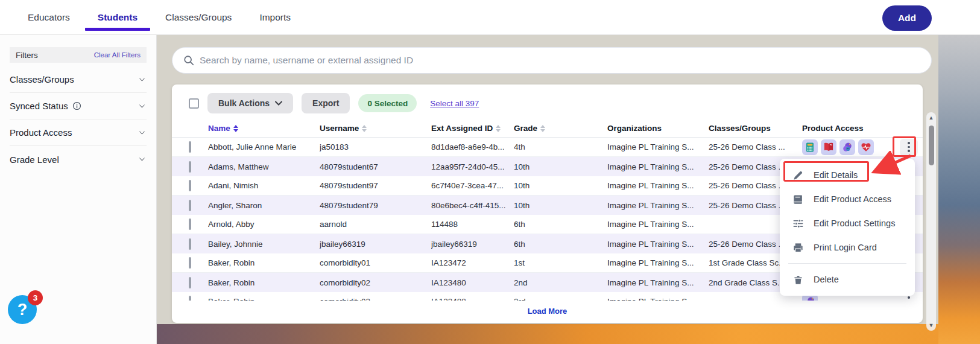 The image size is (980, 344). I want to click on column-header-classes-groups: Classes/Groups, so click(755, 128).